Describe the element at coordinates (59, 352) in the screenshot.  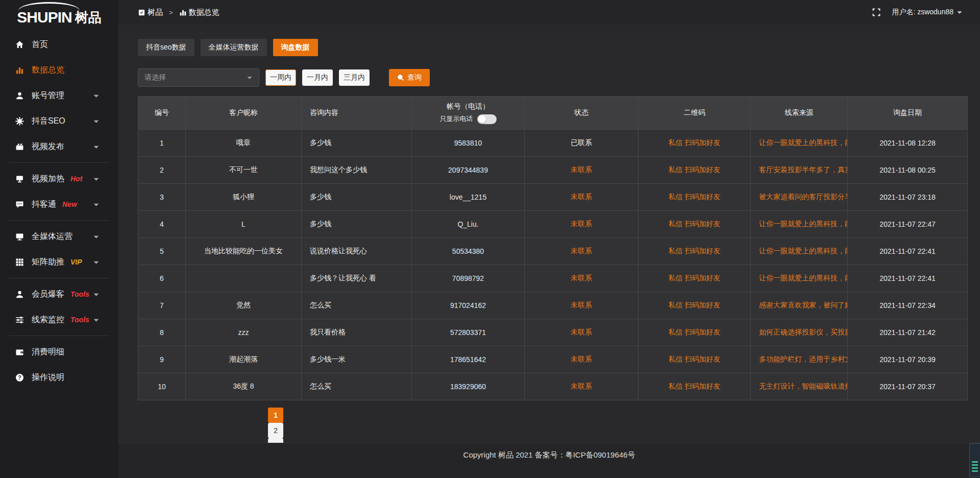
I see `sidebar-item-消费明细: 消费明细` at that location.